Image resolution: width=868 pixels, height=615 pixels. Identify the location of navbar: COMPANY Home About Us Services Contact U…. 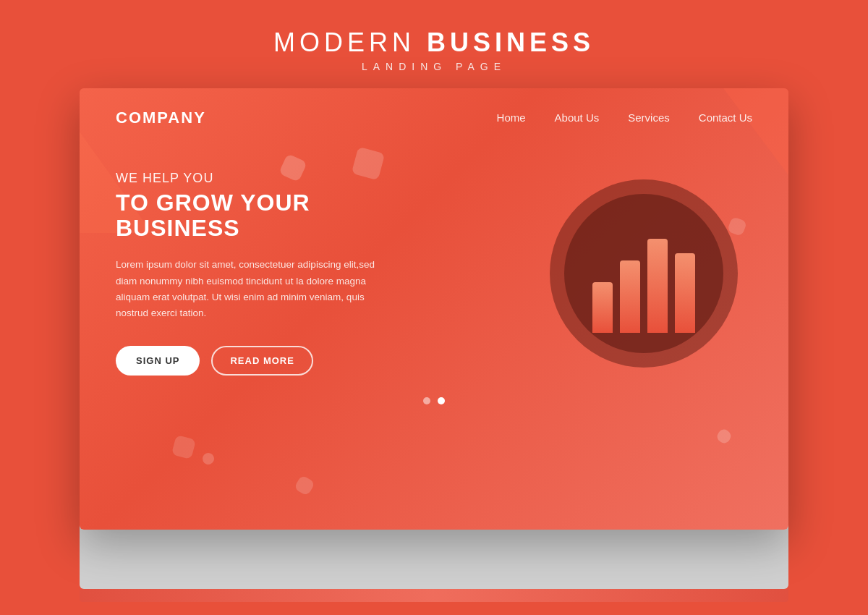
(434, 111).